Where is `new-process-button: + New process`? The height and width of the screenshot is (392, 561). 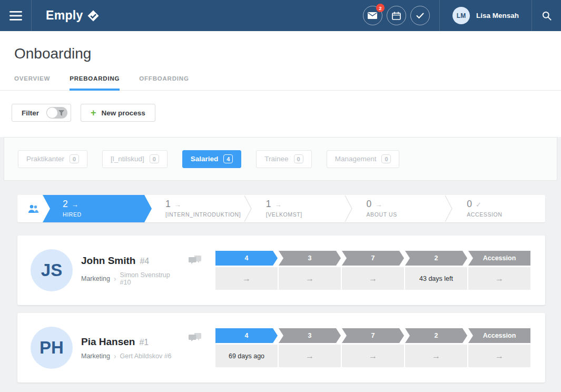 new-process-button: + New process is located at coordinates (118, 113).